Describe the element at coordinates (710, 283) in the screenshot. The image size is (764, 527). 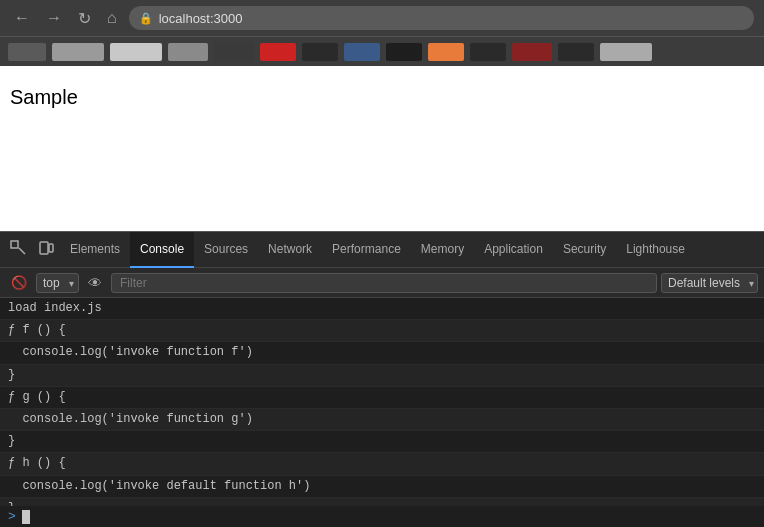
I see `levels-select: Default levels` at that location.